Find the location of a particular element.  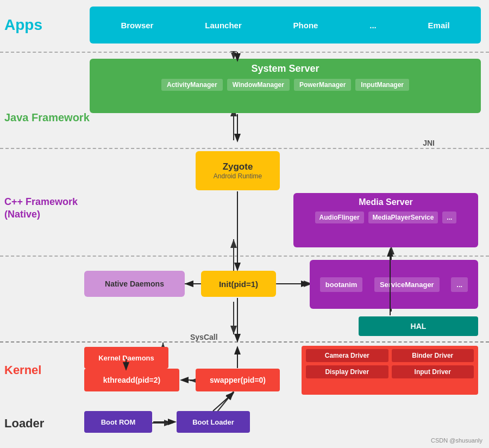

java-framework-label: Java Framework is located at coordinates (47, 117).